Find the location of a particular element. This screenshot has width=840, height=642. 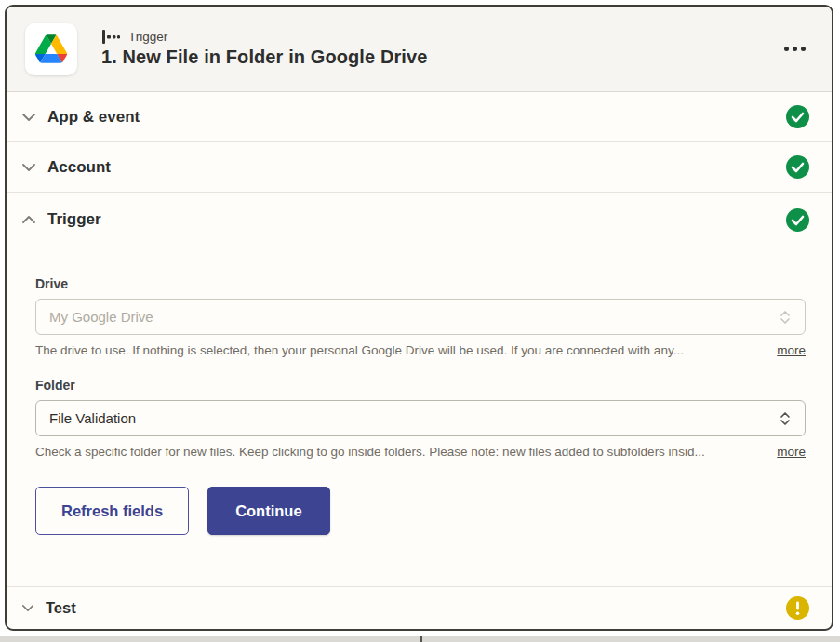

drive-select-value: My Google Drive is located at coordinates (414, 316).